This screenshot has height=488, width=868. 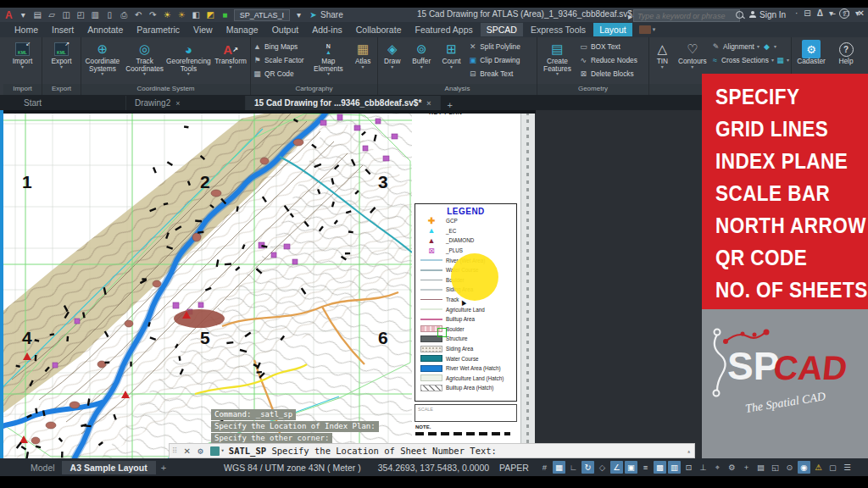 I want to click on draw-button: ◈ Draw▾, so click(x=392, y=61).